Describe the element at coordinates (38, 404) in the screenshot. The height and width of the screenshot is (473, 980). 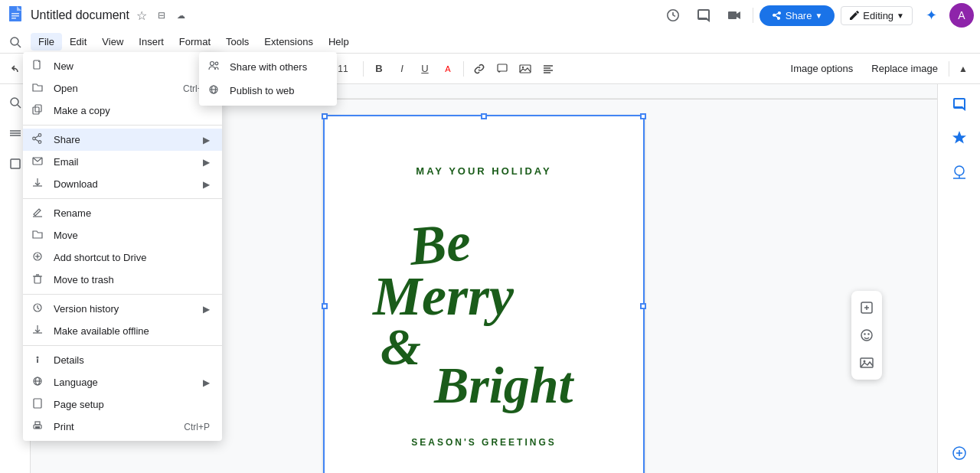
I see `page-setup-icon` at that location.